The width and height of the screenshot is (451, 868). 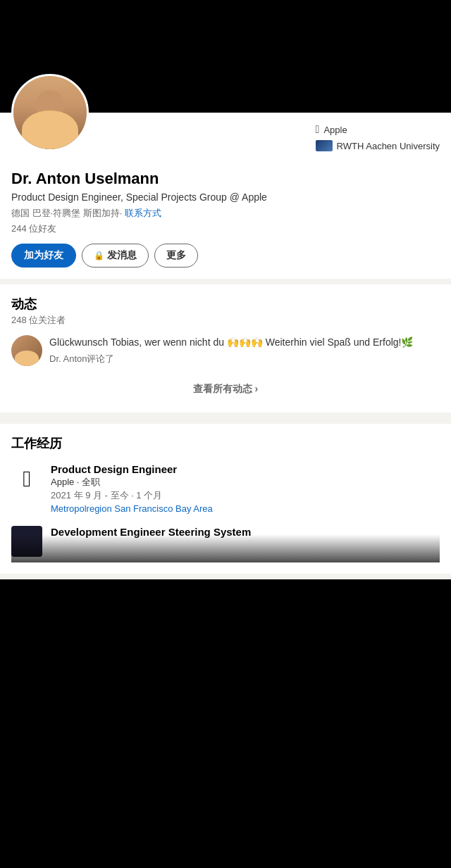 What do you see at coordinates (226, 21) in the screenshot?
I see `top-bar` at bounding box center [226, 21].